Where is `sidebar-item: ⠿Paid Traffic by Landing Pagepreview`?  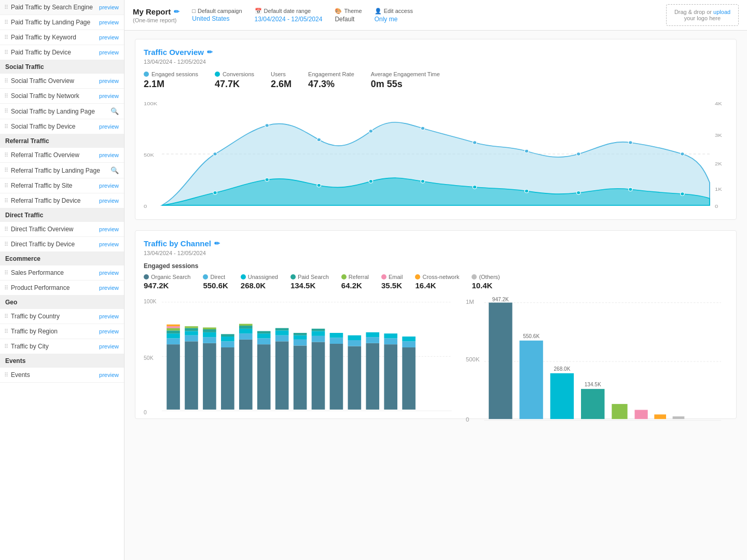
sidebar-item: ⠿Paid Traffic by Landing Pagepreview is located at coordinates (62, 23).